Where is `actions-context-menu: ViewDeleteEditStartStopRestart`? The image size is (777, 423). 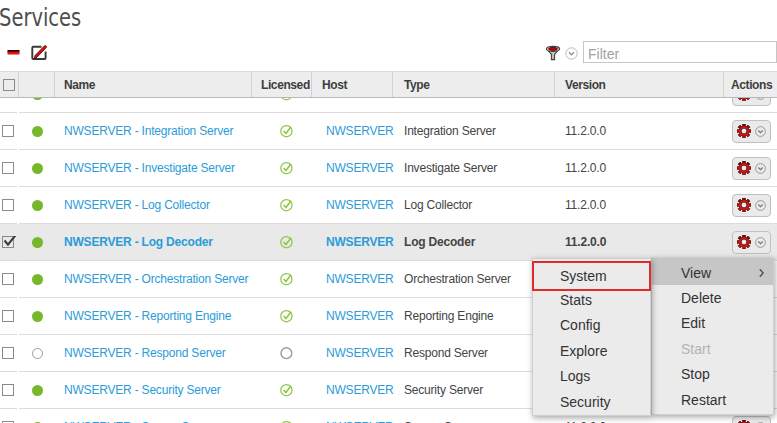
actions-context-menu: ViewDeleteEditStartStopRestart is located at coordinates (712, 336).